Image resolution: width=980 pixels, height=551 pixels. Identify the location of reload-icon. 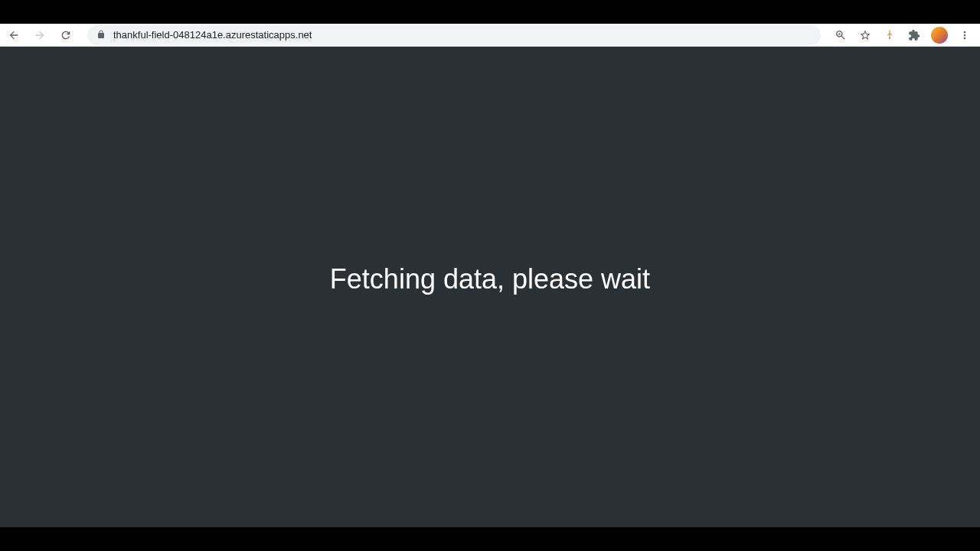
(66, 35).